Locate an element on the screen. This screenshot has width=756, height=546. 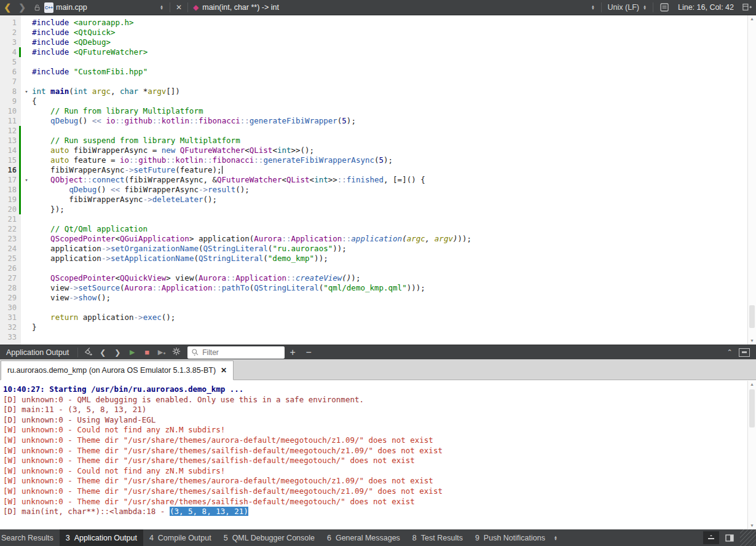
code-line: 26 is located at coordinates (374, 268).